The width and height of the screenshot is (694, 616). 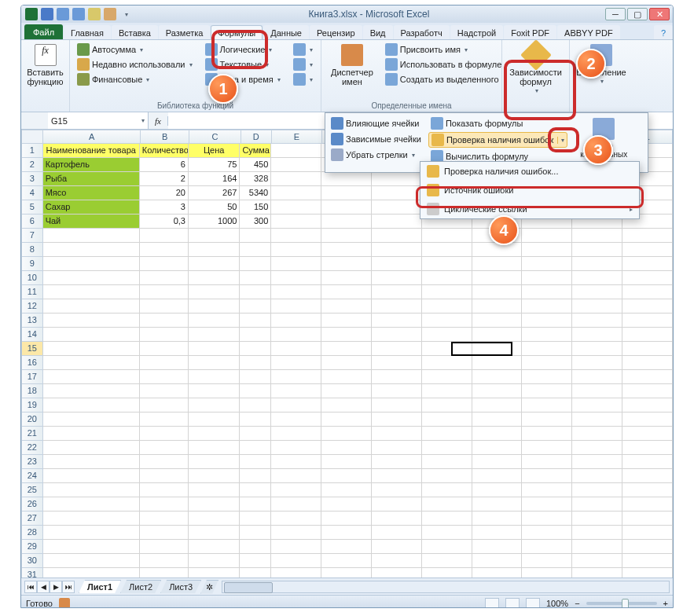 I want to click on row-header-10: 10, so click(x=32, y=278).